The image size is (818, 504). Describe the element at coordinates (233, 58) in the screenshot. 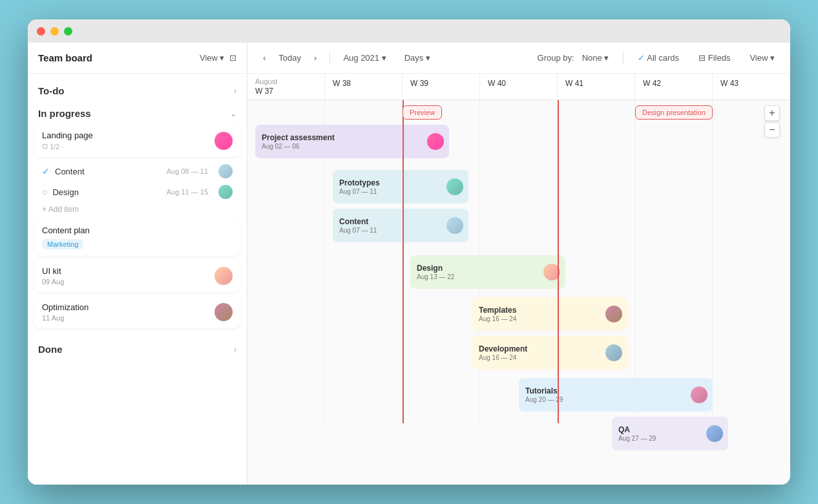

I see `expand-sidebar-button: ⊡` at that location.